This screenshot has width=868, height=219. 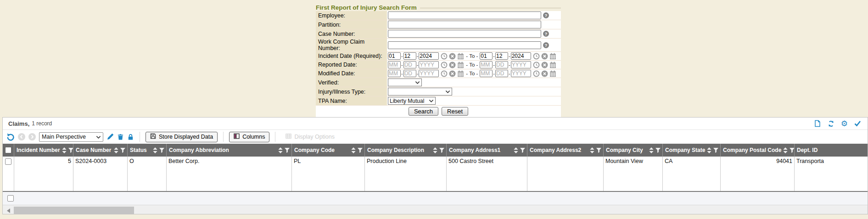 I want to click on modified-to-month-input, so click(x=486, y=73).